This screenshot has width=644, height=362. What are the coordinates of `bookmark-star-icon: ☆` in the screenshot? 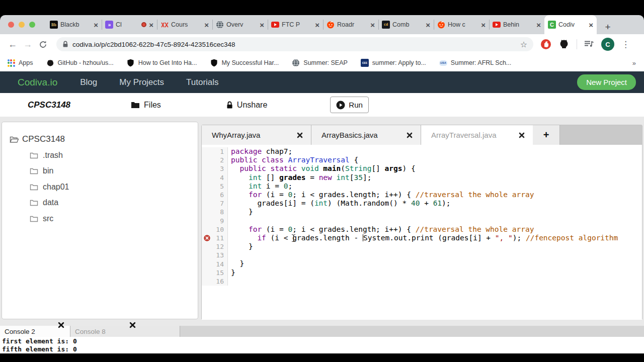 It's located at (524, 44).